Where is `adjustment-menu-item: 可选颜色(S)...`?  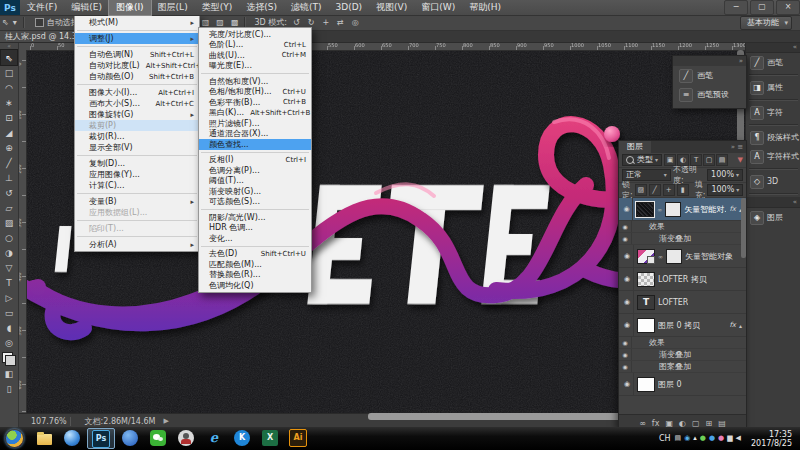 adjustment-menu-item: 可选颜色(S)... is located at coordinates (255, 202).